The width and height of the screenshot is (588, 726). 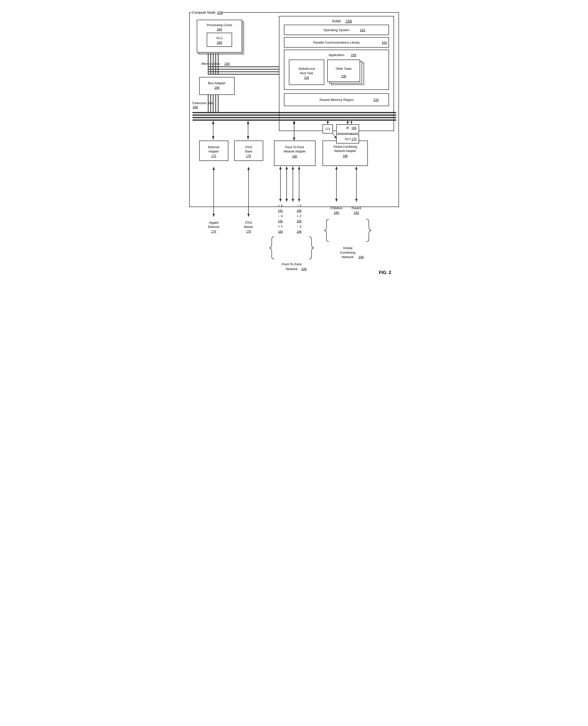 I want to click on svg-text: 178, so click(x=248, y=231).